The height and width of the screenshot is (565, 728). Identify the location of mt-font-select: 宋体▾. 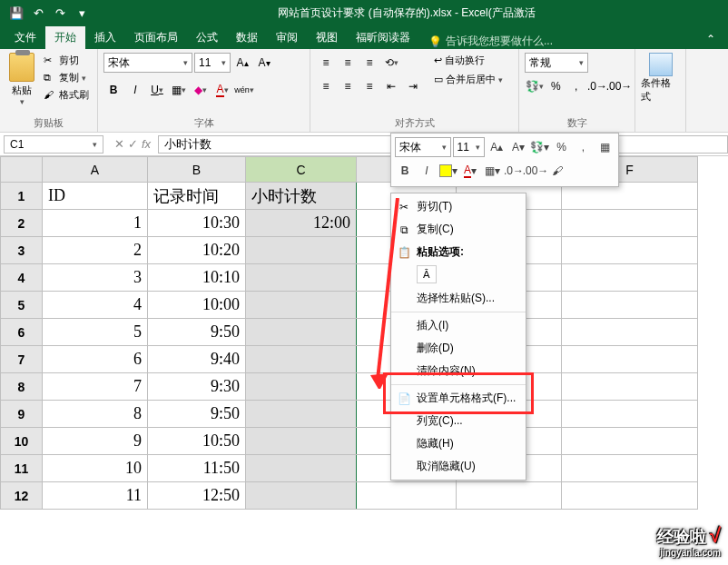
(423, 147).